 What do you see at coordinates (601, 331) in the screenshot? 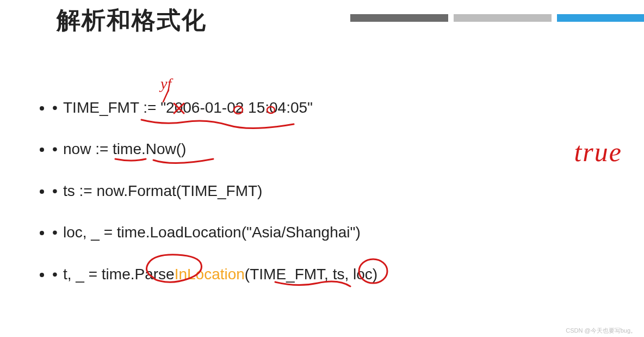
I see `watermark: CSDN @今天也要写bug。` at bounding box center [601, 331].